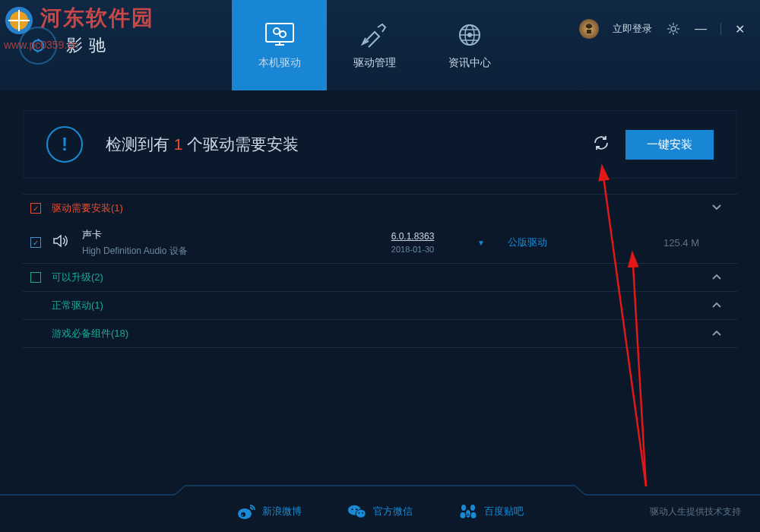  Describe the element at coordinates (226, 243) in the screenshot. I see `driver-name: 声卡 High Definition Audio 设备` at that location.